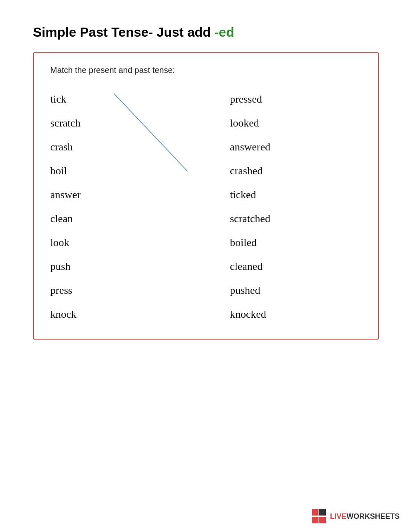 This screenshot has width=412, height=532. Describe the element at coordinates (373, 516) in the screenshot. I see `logo-worksheets: WORKSHEETS` at that location.